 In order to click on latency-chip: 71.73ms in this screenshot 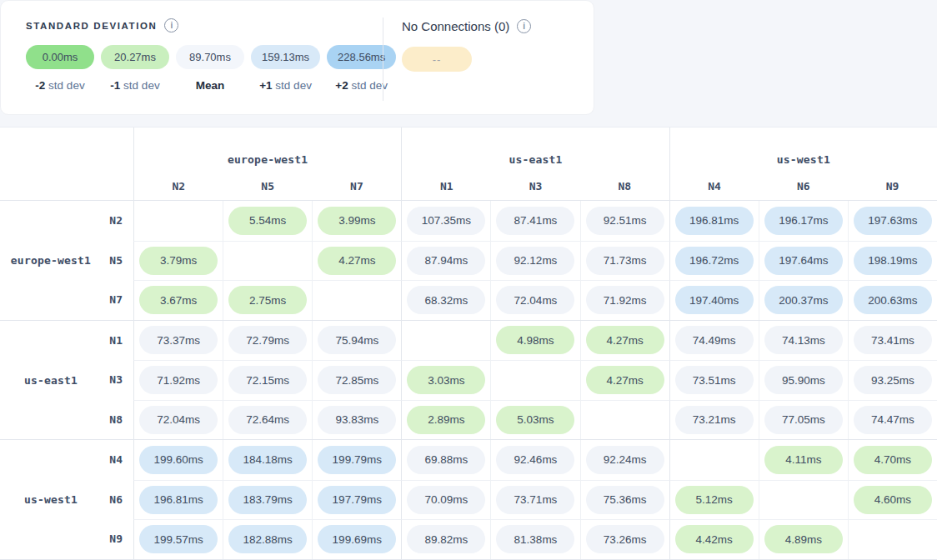, I will do `click(625, 261)`.